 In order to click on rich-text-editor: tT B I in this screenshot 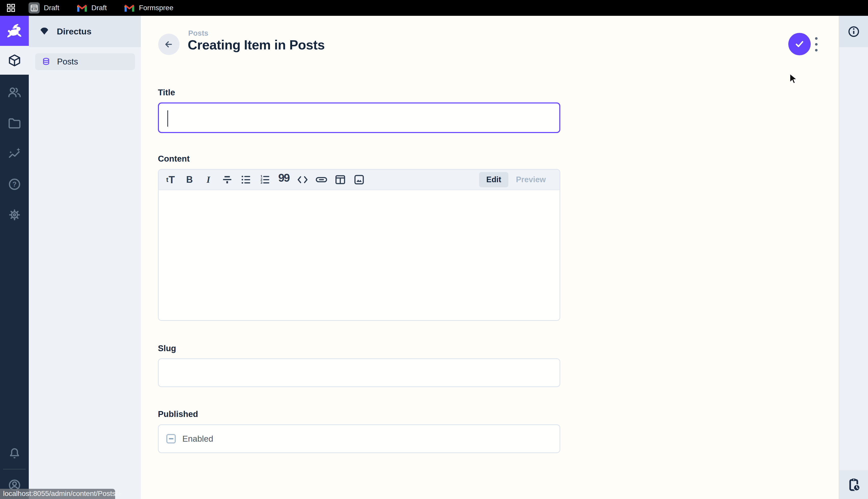, I will do `click(359, 245)`.